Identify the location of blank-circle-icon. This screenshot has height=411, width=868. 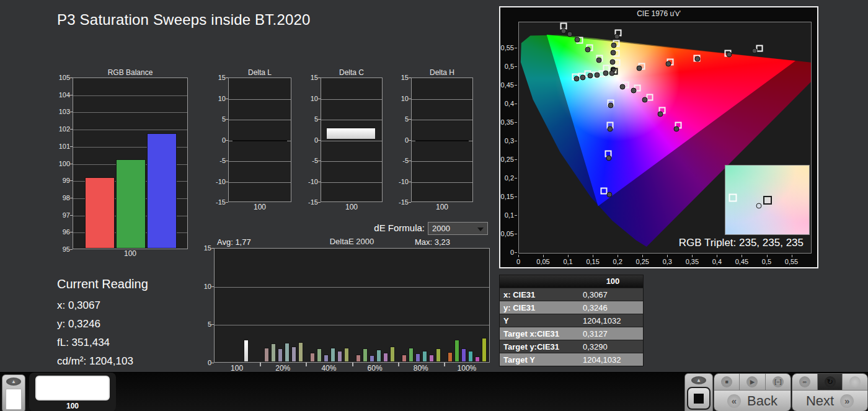
(855, 382).